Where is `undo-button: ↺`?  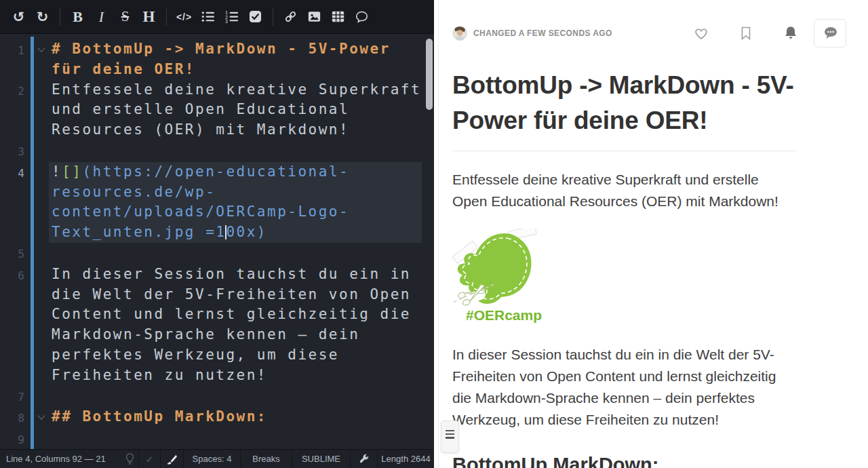 undo-button: ↺ is located at coordinates (19, 17).